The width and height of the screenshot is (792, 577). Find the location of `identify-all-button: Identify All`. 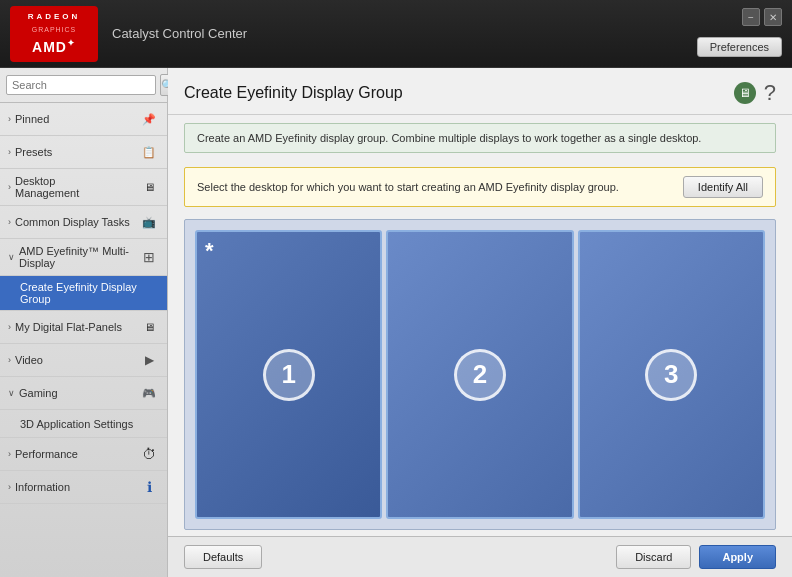

identify-all-button: Identify All is located at coordinates (723, 187).